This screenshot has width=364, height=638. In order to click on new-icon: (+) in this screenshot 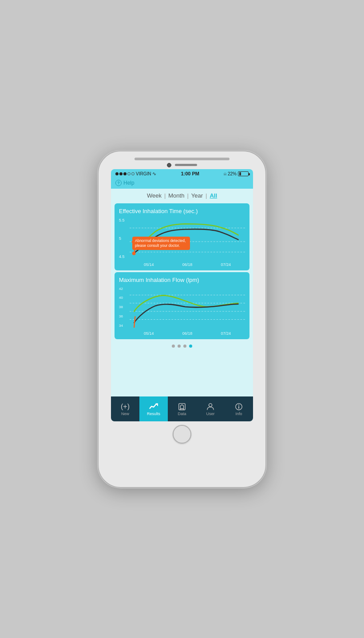, I will do `click(125, 407)`.